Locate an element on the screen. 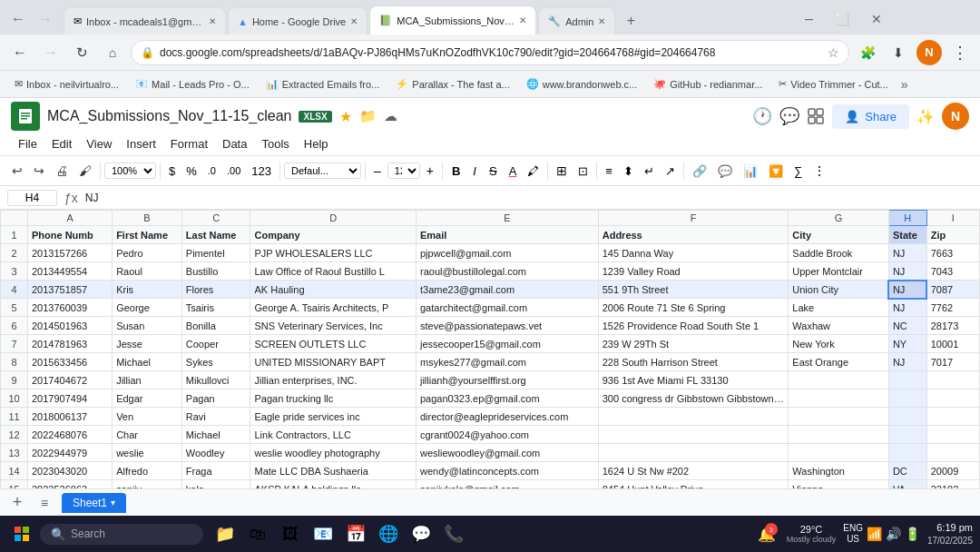 Image resolution: width=980 pixels, height=552 pixels. tab-sheets: 📗 MCA_Submissions_Nov_11-15... ✕ is located at coordinates (453, 20).